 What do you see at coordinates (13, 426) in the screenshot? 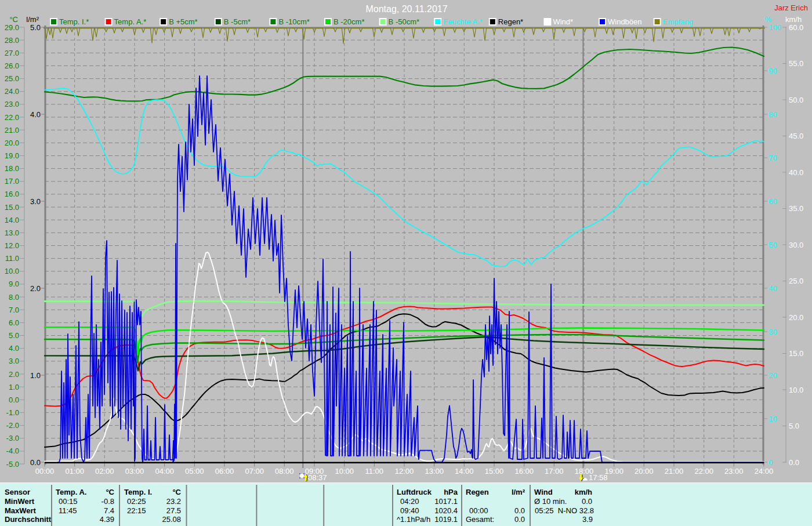
I see `svg-text: -2.0` at bounding box center [13, 426].